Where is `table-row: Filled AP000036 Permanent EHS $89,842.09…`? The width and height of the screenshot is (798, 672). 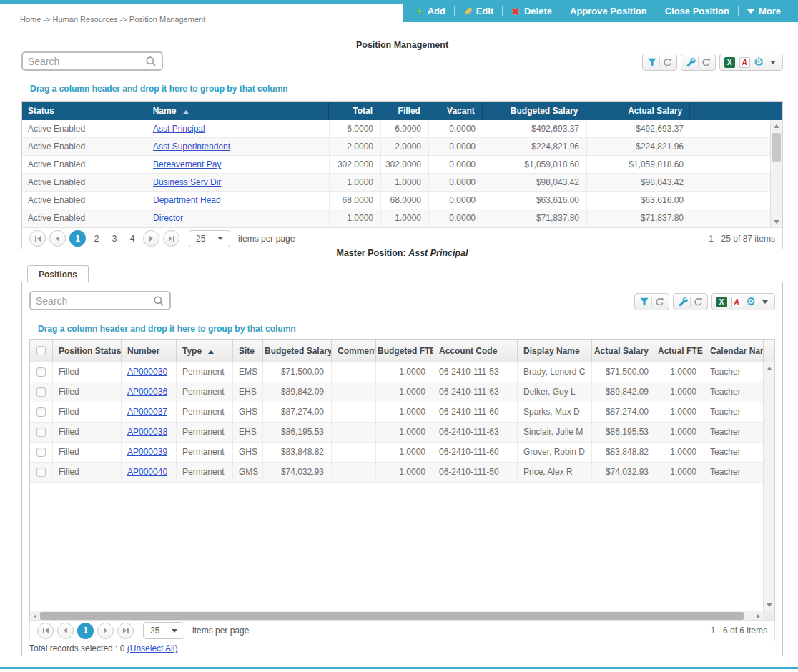
table-row: Filled AP000036 Permanent EHS $89,842.09… is located at coordinates (397, 392).